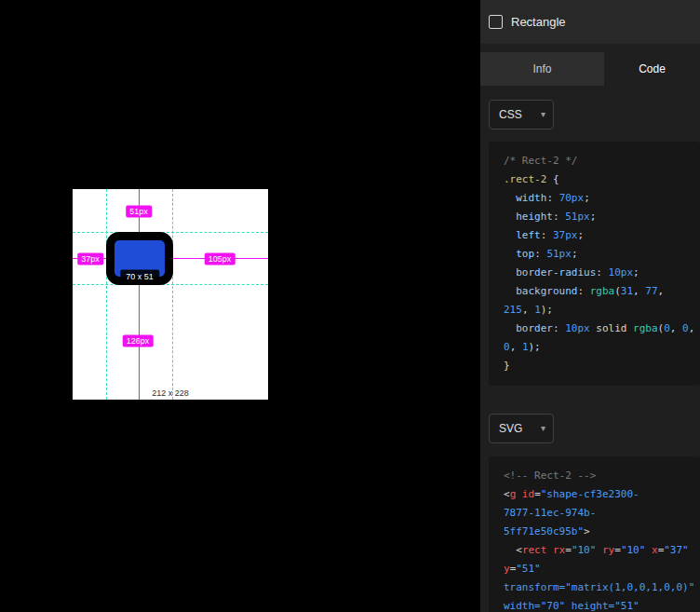 The height and width of the screenshot is (612, 700). I want to click on svg-code-block: <!-- Rect-2 --><g id="shape-cf3e2300-787…, so click(594, 535).